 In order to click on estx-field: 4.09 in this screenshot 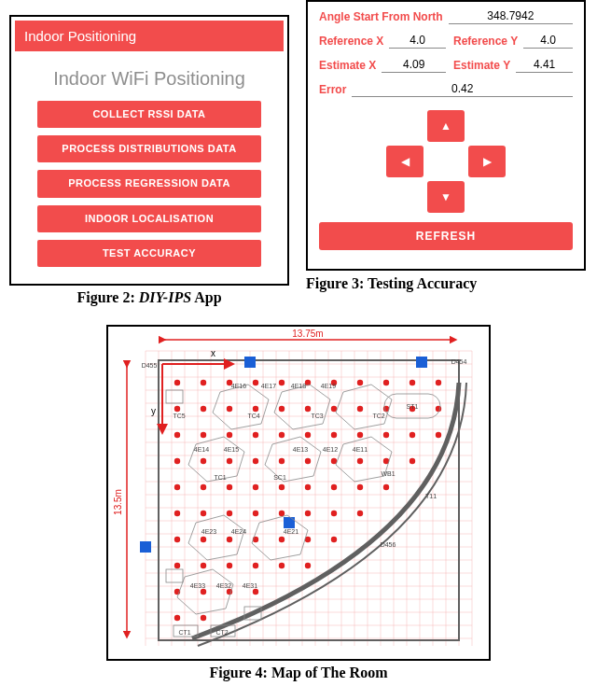, I will do `click(414, 65)`.